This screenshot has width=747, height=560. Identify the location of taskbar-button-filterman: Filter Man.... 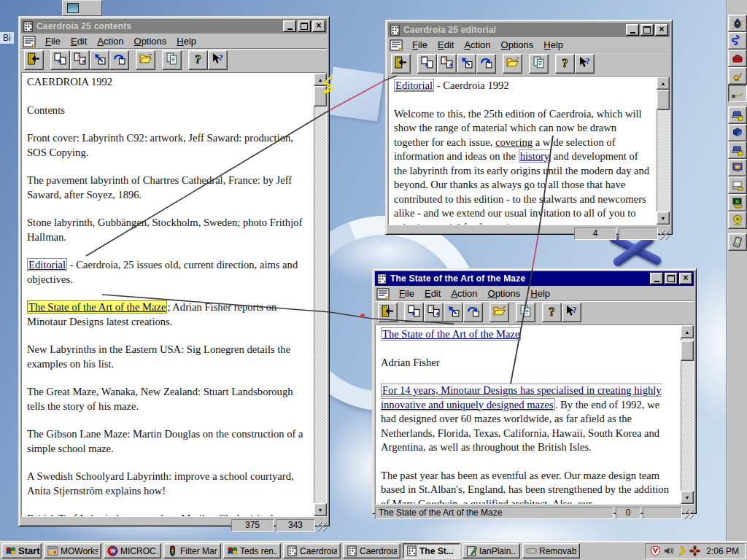
(193, 551).